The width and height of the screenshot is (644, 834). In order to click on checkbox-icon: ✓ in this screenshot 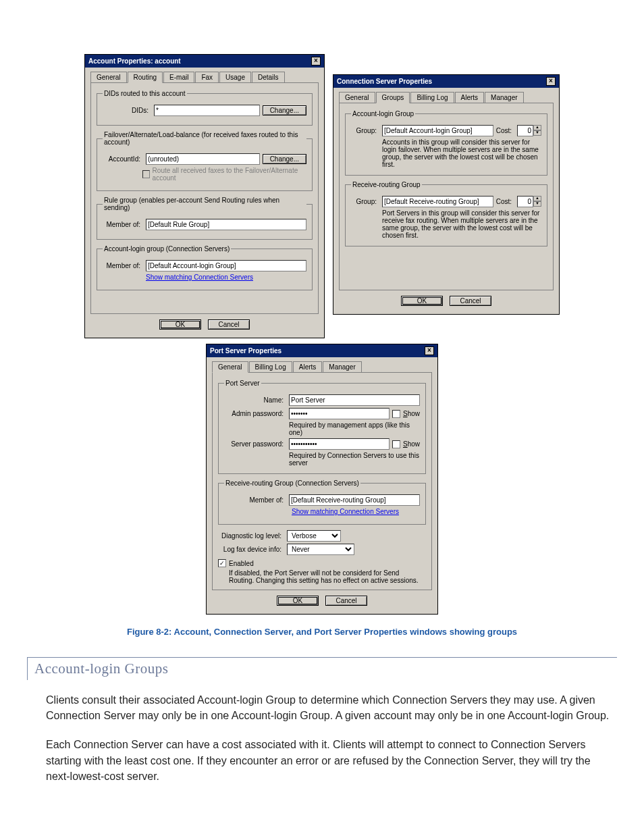, I will do `click(222, 563)`.